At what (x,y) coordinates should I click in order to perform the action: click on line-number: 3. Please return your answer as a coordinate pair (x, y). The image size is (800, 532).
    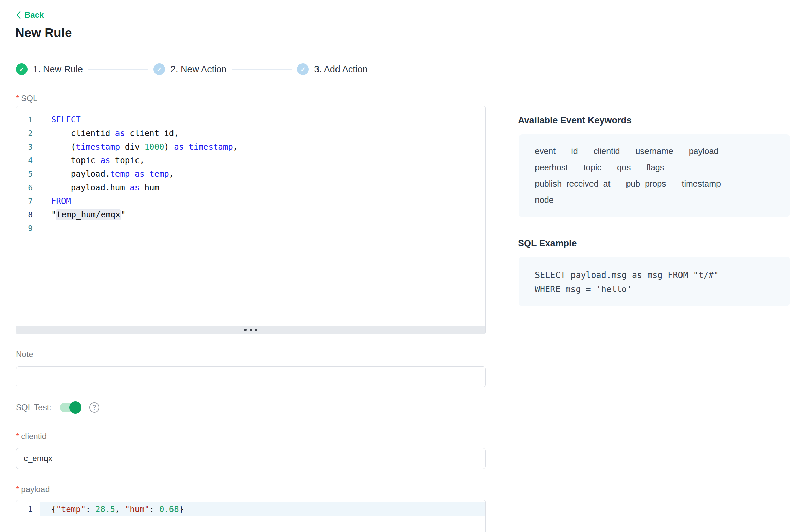
    Looking at the image, I should click on (28, 147).